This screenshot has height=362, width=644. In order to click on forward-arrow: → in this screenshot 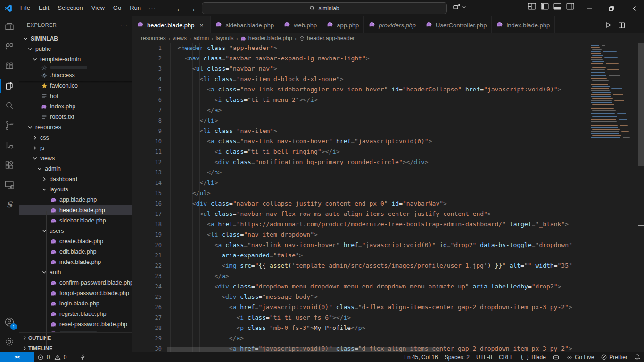, I will do `click(192, 8)`.